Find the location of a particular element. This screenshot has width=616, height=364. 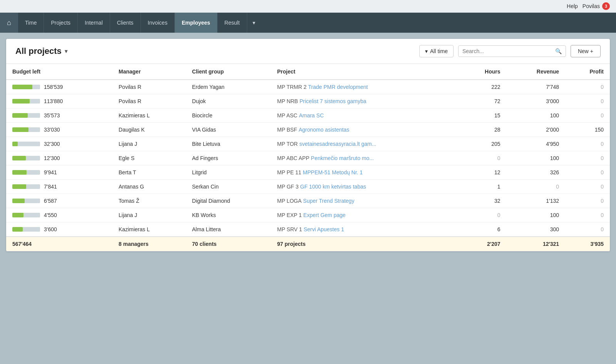

project-name: GF 1000 km ketvirtas tabas is located at coordinates (333, 187).